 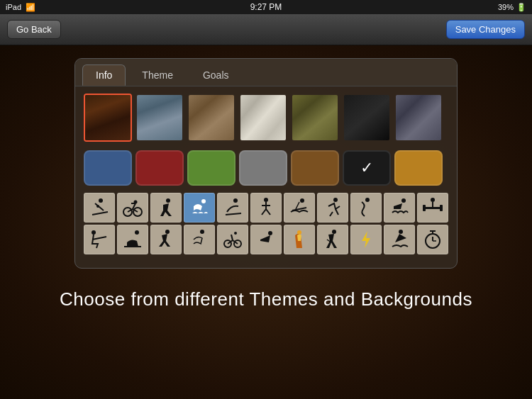 I want to click on icon-fencing, so click(x=99, y=240).